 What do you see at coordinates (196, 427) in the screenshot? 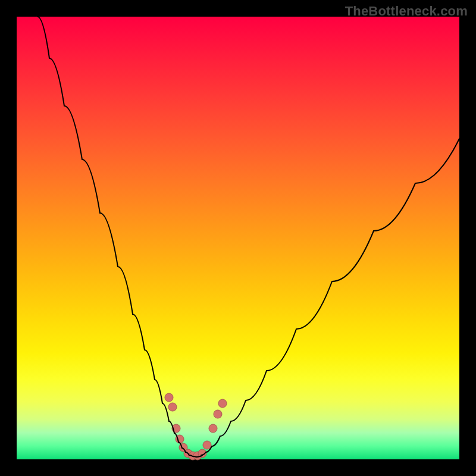
I see `marker-group` at bounding box center [196, 427].